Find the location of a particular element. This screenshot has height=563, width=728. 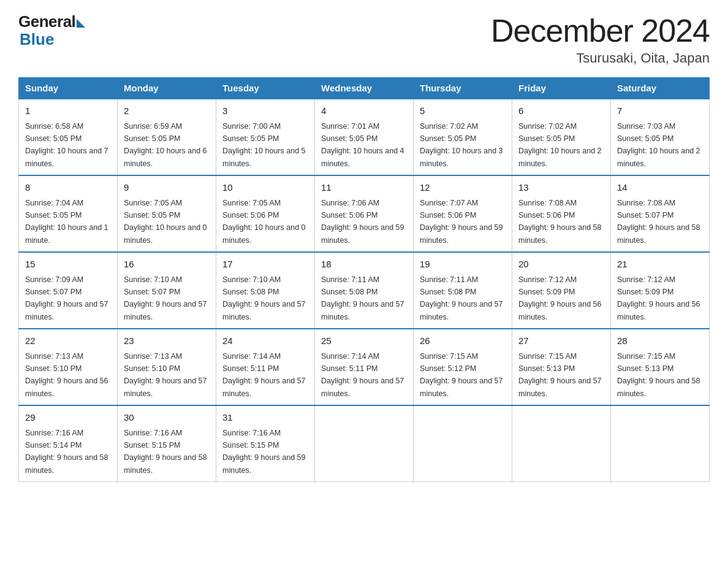

calendar-cell-22: 22Sunrise: 7:13 AMSunset: 5:10 PMDayligh… is located at coordinates (69, 367).